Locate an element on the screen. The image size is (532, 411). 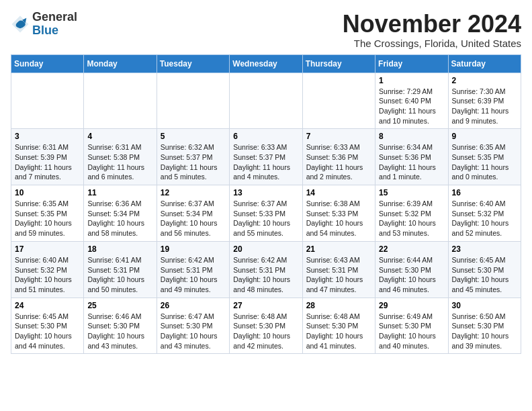
day-number: 27 is located at coordinates (266, 306).